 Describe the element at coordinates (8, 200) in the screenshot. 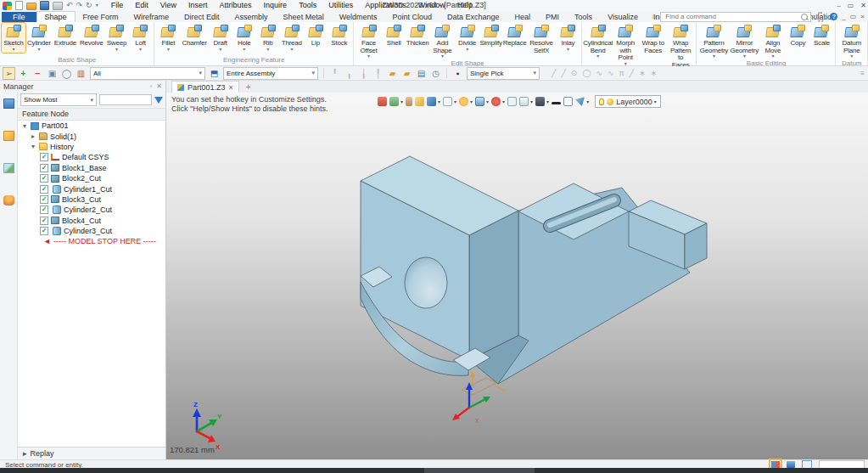

I see `user-manager-icon` at that location.